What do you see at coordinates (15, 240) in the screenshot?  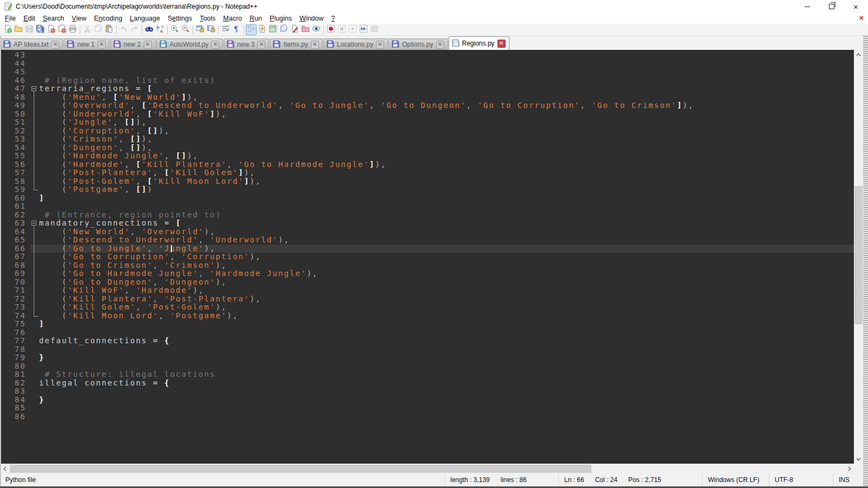 I see `line-number: 65` at bounding box center [15, 240].